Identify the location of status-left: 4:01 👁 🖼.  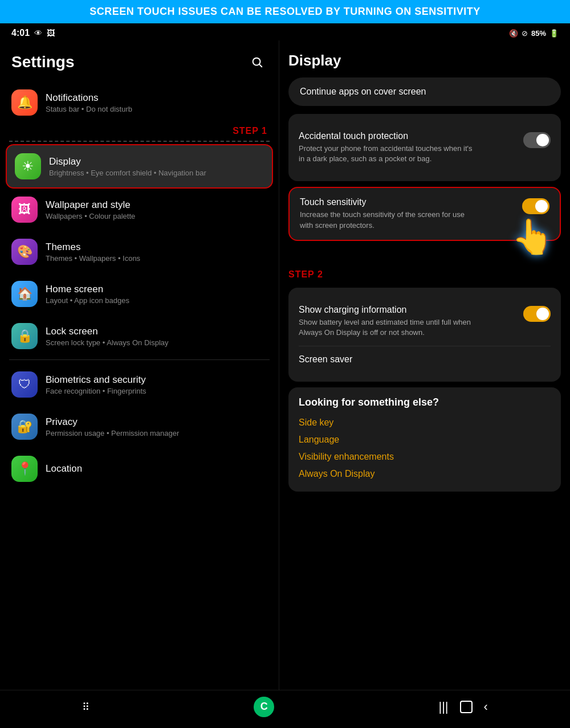
(33, 33).